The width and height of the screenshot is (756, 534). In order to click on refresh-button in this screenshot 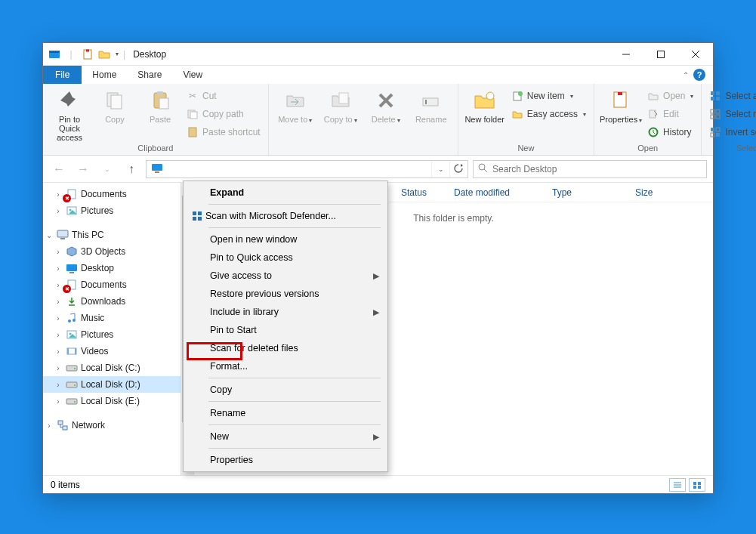, I will do `click(458, 169)`.